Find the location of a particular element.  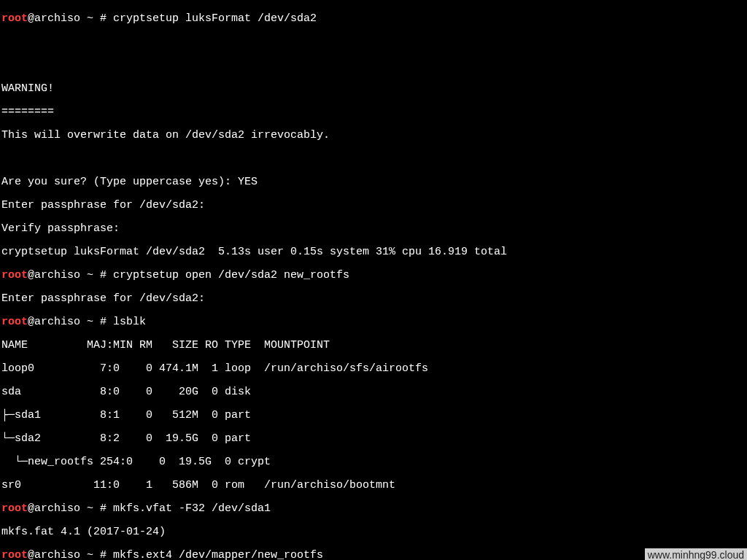

output-enter-pass: Enter passphrase for /dev/sda2: is located at coordinates (374, 206).